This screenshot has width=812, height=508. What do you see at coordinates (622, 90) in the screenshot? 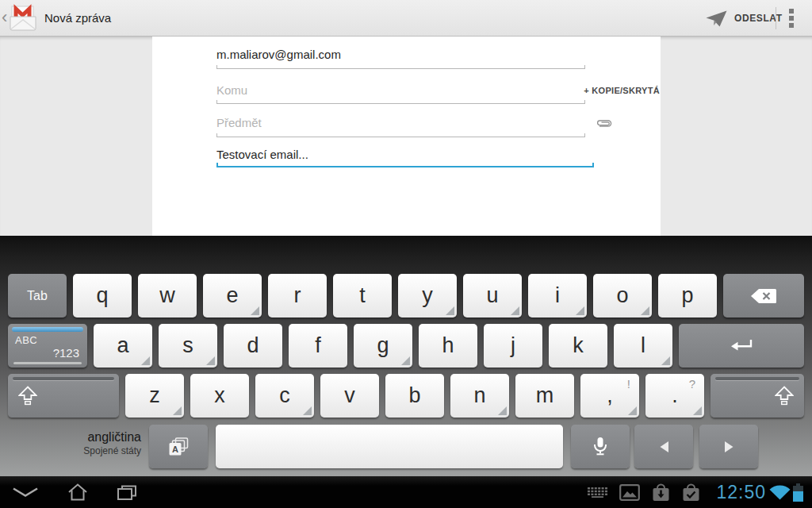
I see `add-cc-bcc-button: + KOPIE/SKRYTÁ` at bounding box center [622, 90].